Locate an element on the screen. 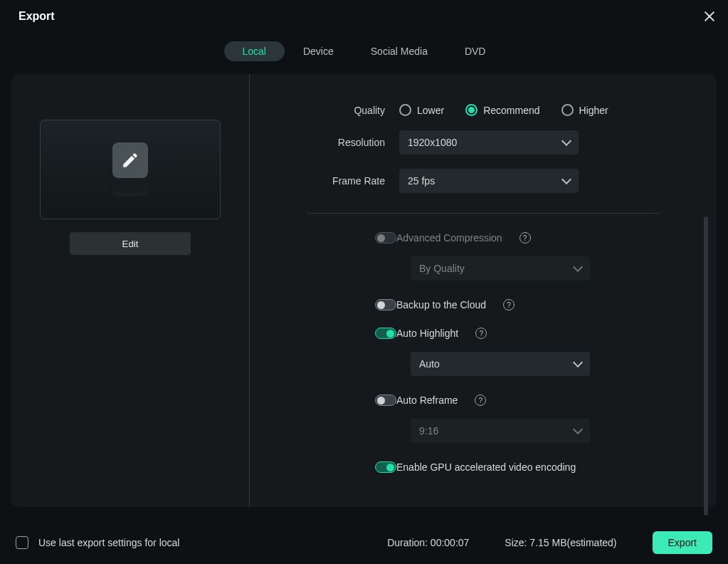 The width and height of the screenshot is (728, 564). auto-reframe-toggle is located at coordinates (386, 400).